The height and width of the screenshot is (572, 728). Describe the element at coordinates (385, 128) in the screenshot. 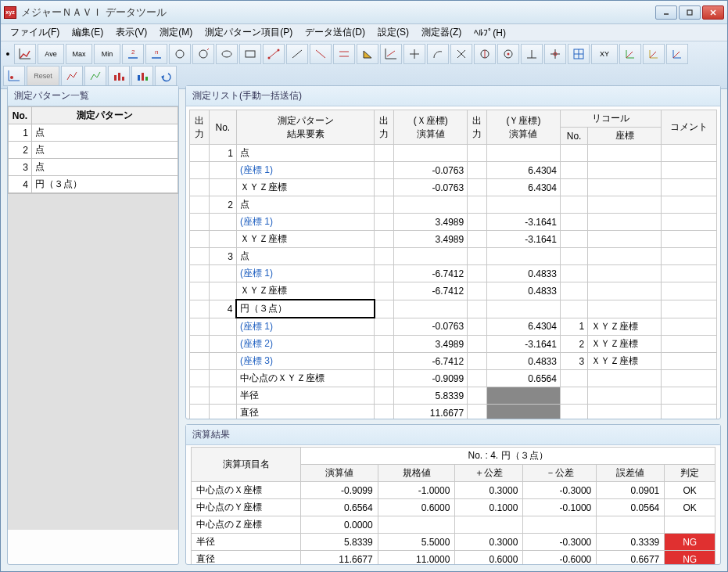

I see `hdr-out2: 出力` at that location.